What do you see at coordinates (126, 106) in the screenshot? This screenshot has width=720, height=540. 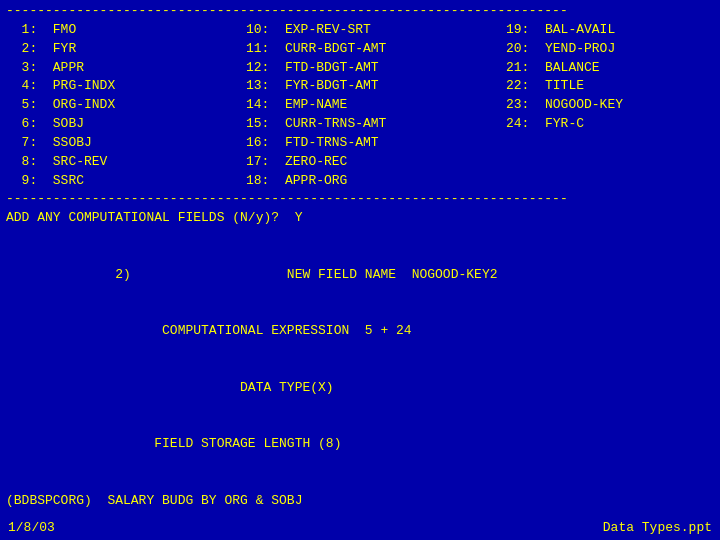 I see `field-col1: 1: FMO 2: FYR 3: APPR 4: PRG-INDX 5: ORG…` at bounding box center [126, 106].